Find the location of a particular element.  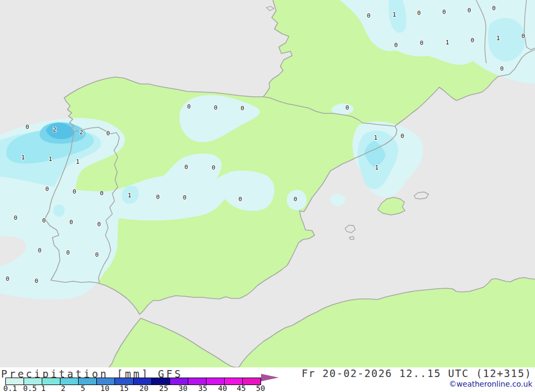

colorbar-tick-50: 50 is located at coordinates (261, 388).